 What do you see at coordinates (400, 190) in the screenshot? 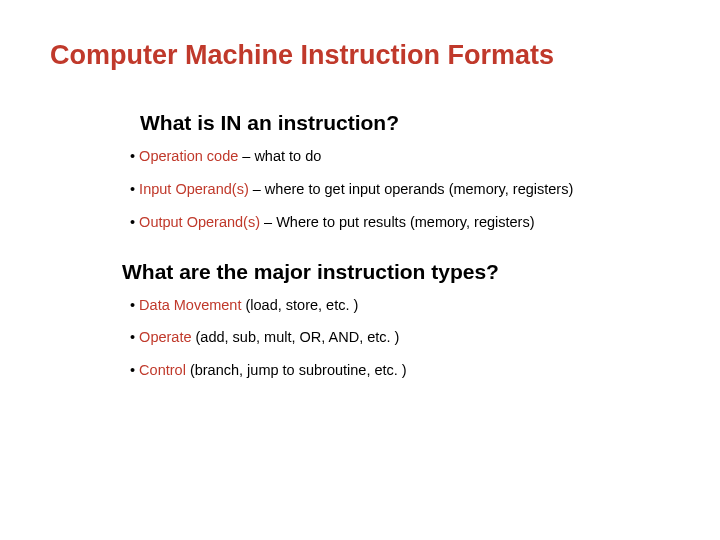
I see `list-item: Input Operand(s) – where to get input op…` at bounding box center [400, 190].